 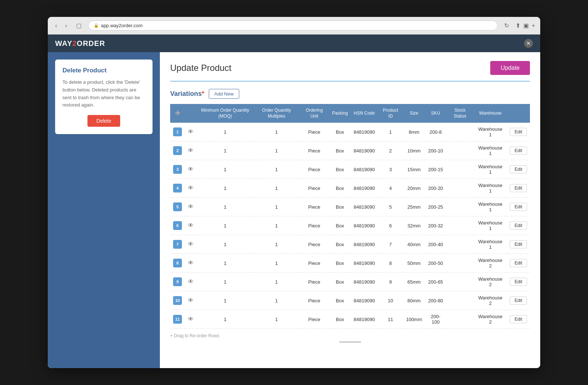 What do you see at coordinates (178, 263) in the screenshot?
I see `row-number: 8` at bounding box center [178, 263].